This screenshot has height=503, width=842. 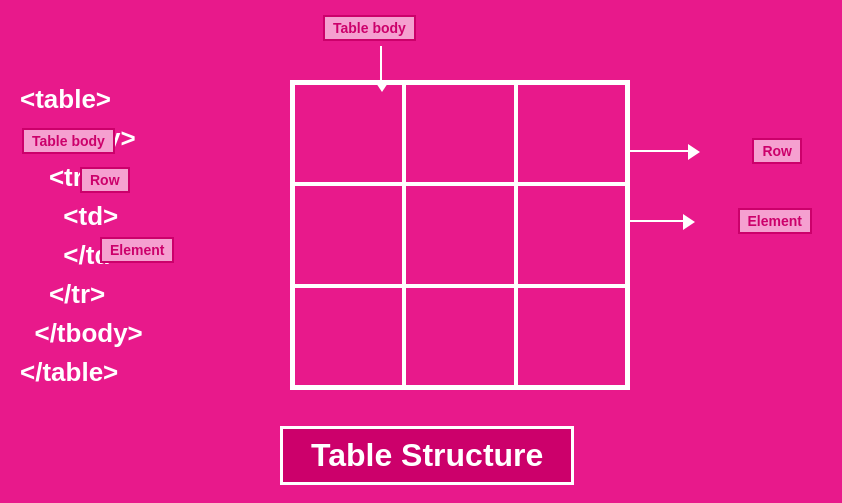 What do you see at coordinates (137, 250) in the screenshot?
I see `badge-element-left-label: Element` at bounding box center [137, 250].